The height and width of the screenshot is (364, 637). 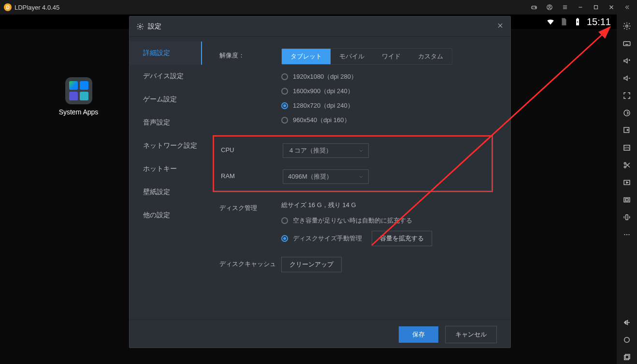 What do you see at coordinates (166, 192) in the screenshot?
I see `nav-wallpaper: 壁紙設定` at bounding box center [166, 192].